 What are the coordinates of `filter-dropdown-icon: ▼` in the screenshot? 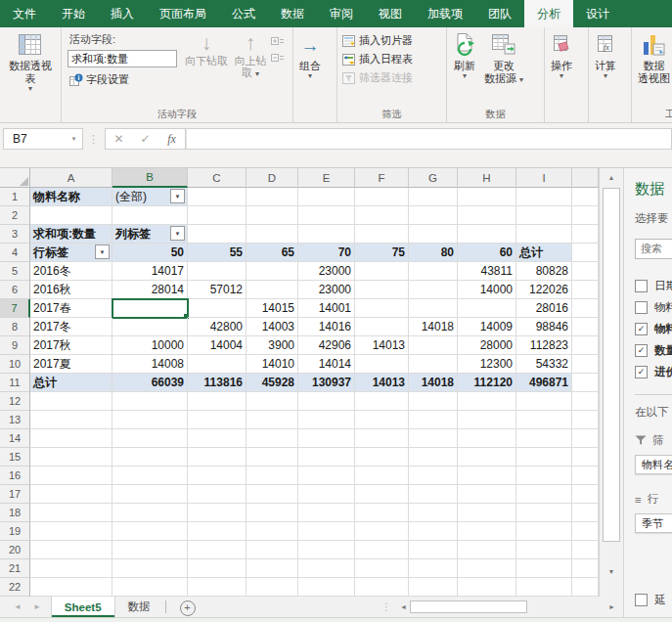 It's located at (178, 233).